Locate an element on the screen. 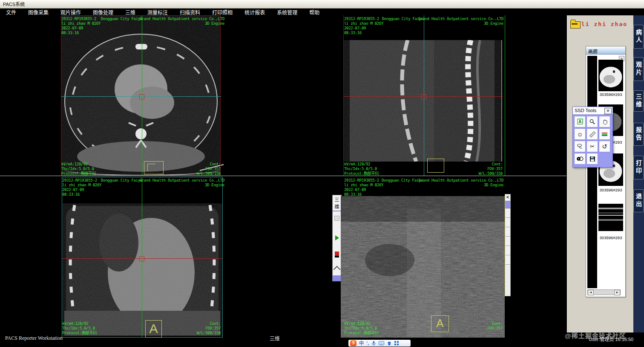 This screenshot has width=644, height=347. ime-language-icon: 中 is located at coordinates (361, 343).